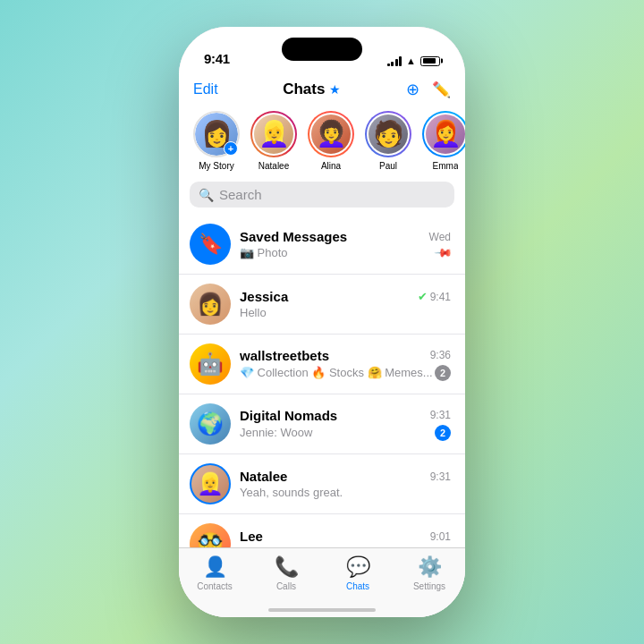 The width and height of the screenshot is (644, 644). Describe the element at coordinates (215, 573) in the screenshot. I see `tab-contacts: 👤 Contacts` at that location.